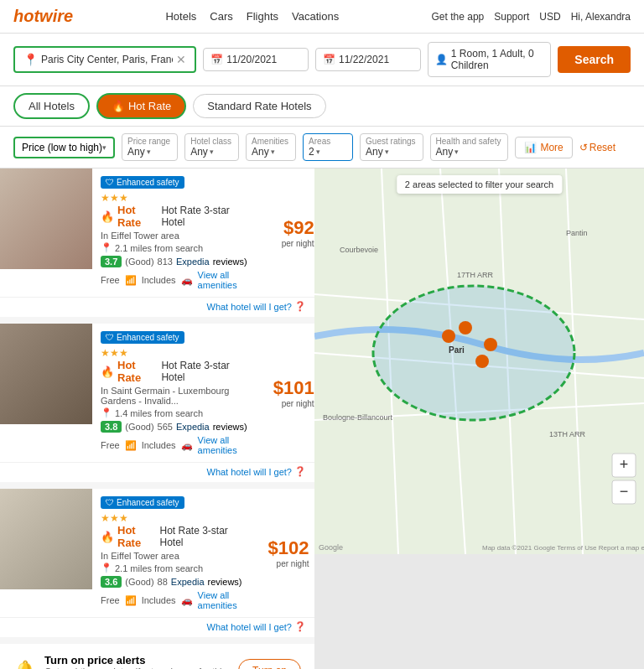  What do you see at coordinates (64, 148) in the screenshot?
I see `sort-dropdown: Price (low to high) ▾` at bounding box center [64, 148].